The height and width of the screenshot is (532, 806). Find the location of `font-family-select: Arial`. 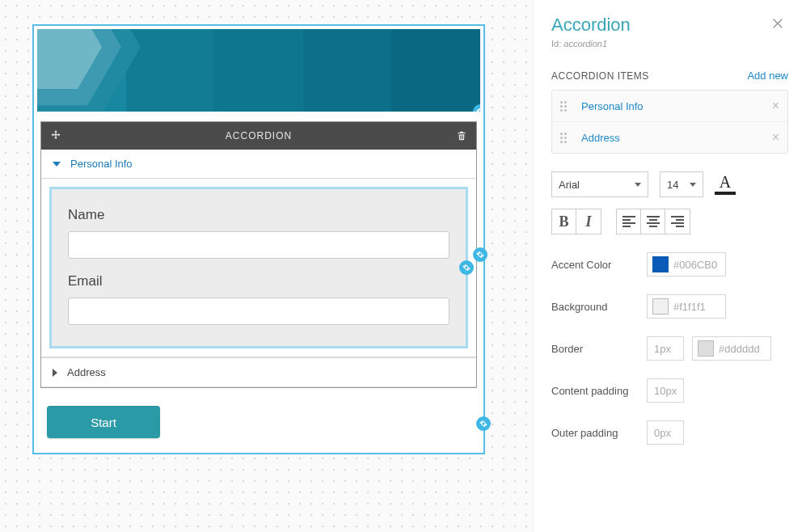

font-family-select: Arial is located at coordinates (600, 184).